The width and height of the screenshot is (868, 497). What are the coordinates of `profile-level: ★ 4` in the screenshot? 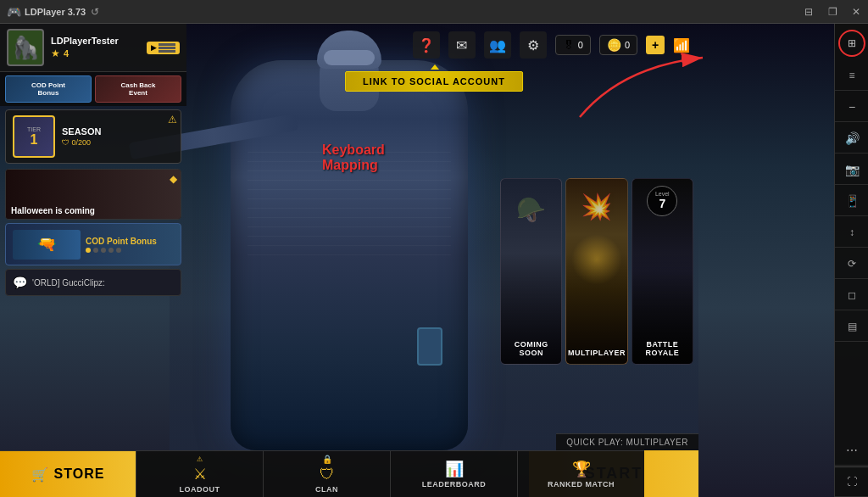 It's located at (95, 53).